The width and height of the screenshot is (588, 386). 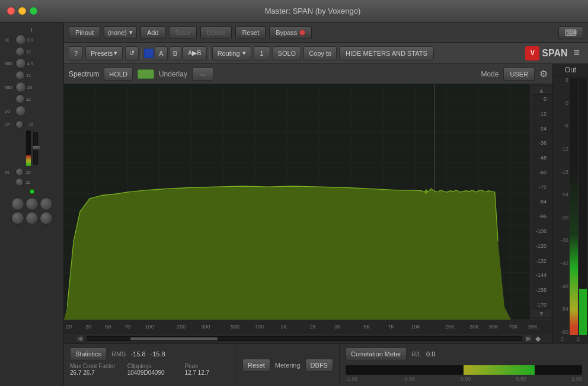 I want to click on scale--6: -6, so click(x=561, y=126).